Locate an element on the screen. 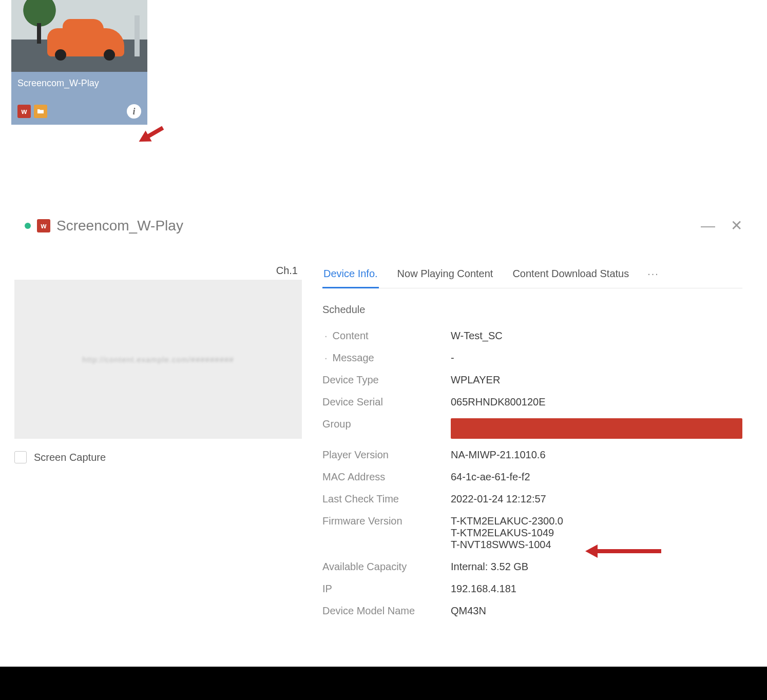 Image resolution: width=767 pixels, height=700 pixels. device-thumbnail-image is located at coordinates (79, 36).